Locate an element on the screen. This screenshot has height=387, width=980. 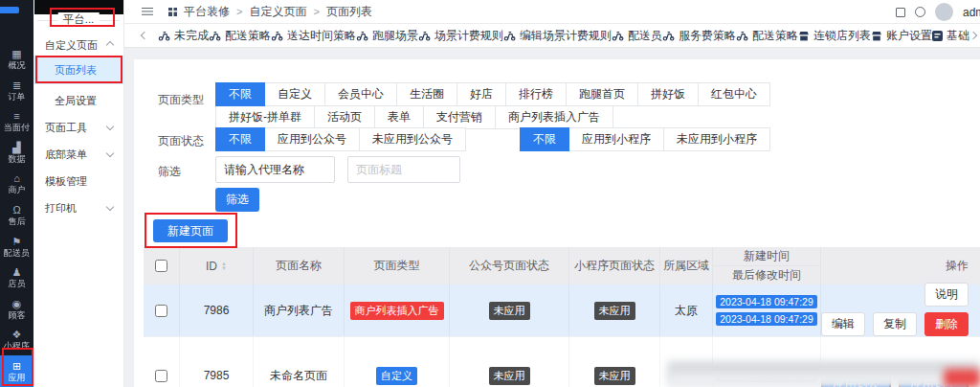
tab-label: 配送策略 is located at coordinates (248, 36).